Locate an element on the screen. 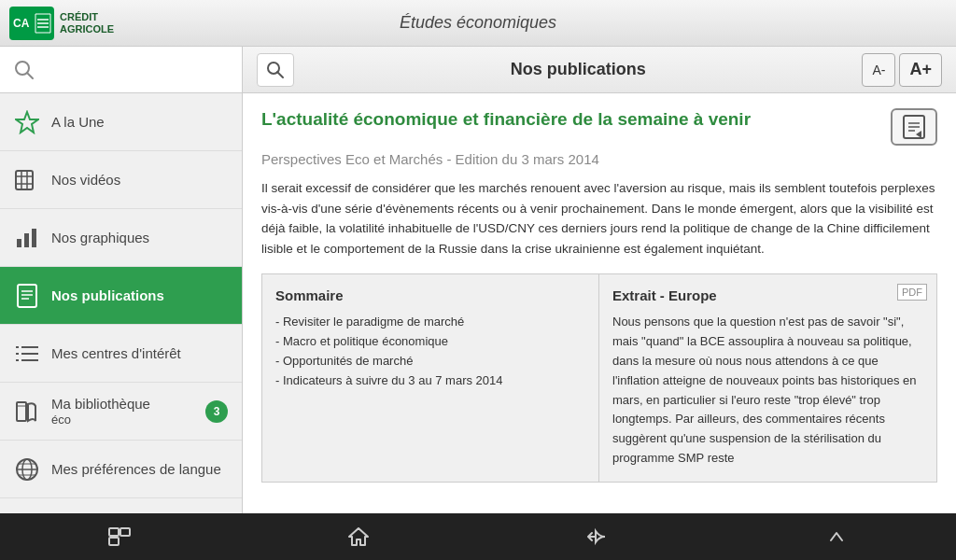 The height and width of the screenshot is (560, 956). up-button is located at coordinates (836, 537).